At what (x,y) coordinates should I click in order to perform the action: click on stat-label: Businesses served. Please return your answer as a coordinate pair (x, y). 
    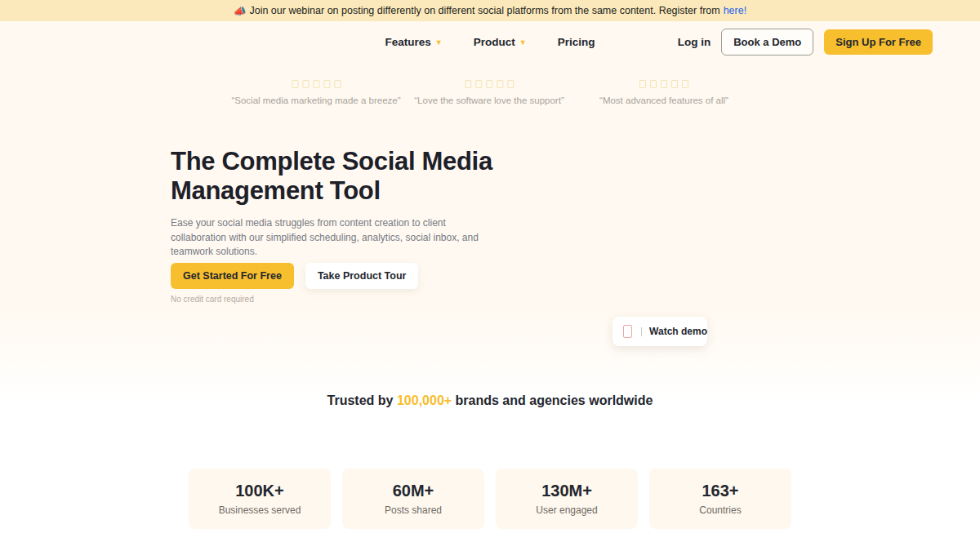
    Looking at the image, I should click on (260, 510).